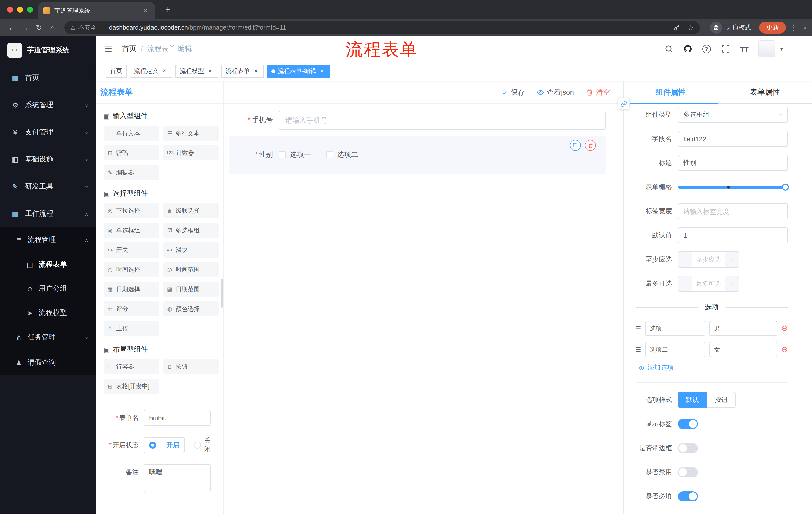 This screenshot has height=514, width=812. I want to click on palette-item-editor: ✎编辑器, so click(132, 172).